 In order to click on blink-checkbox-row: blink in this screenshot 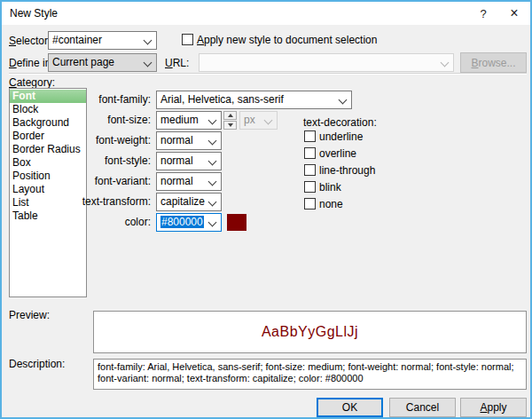, I will do `click(323, 186)`.